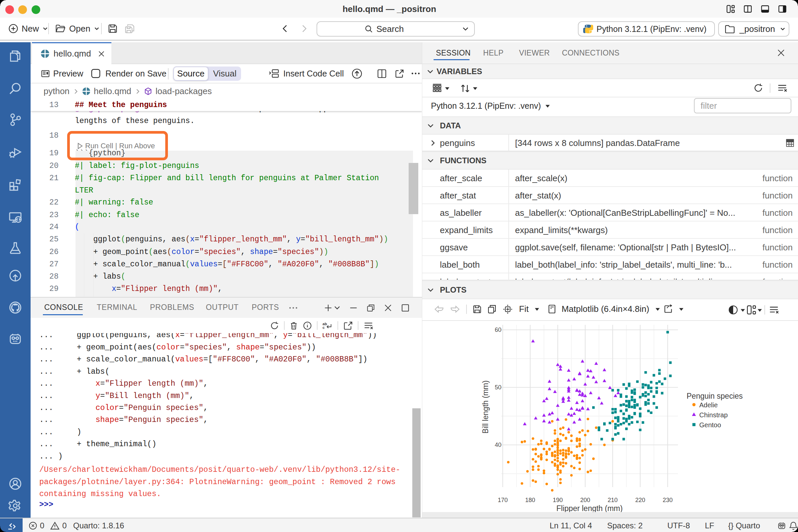 This screenshot has height=532, width=798. What do you see at coordinates (498, 387) in the screenshot?
I see `svg-text: 50` at bounding box center [498, 387].